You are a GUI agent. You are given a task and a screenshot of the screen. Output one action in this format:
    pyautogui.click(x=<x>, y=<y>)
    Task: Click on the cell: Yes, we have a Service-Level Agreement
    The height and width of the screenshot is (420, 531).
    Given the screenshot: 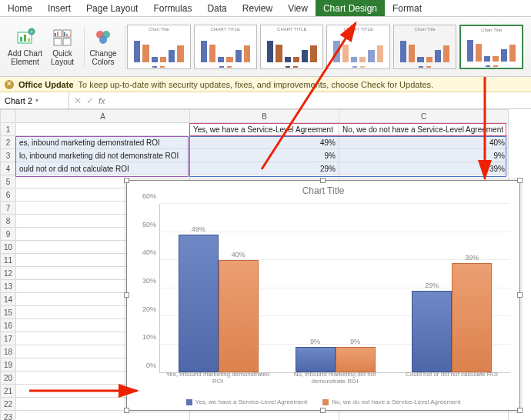 What is the action you would take?
    pyautogui.click(x=265, y=129)
    